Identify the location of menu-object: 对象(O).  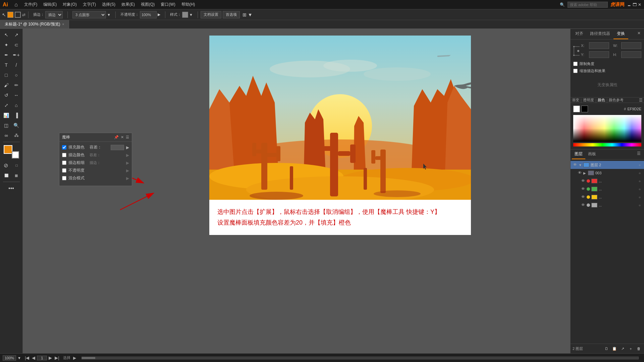
(70, 5).